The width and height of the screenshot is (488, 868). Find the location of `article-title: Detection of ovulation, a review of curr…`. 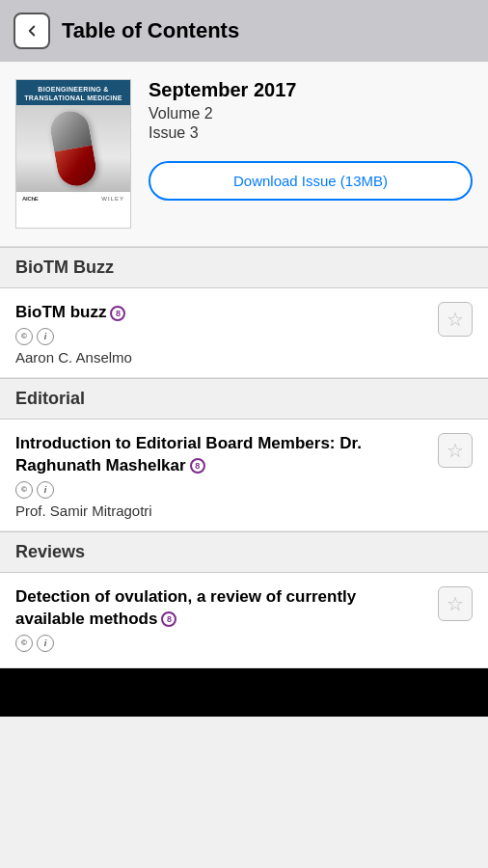

article-title: Detection of ovulation, a review of curr… is located at coordinates (221, 609).